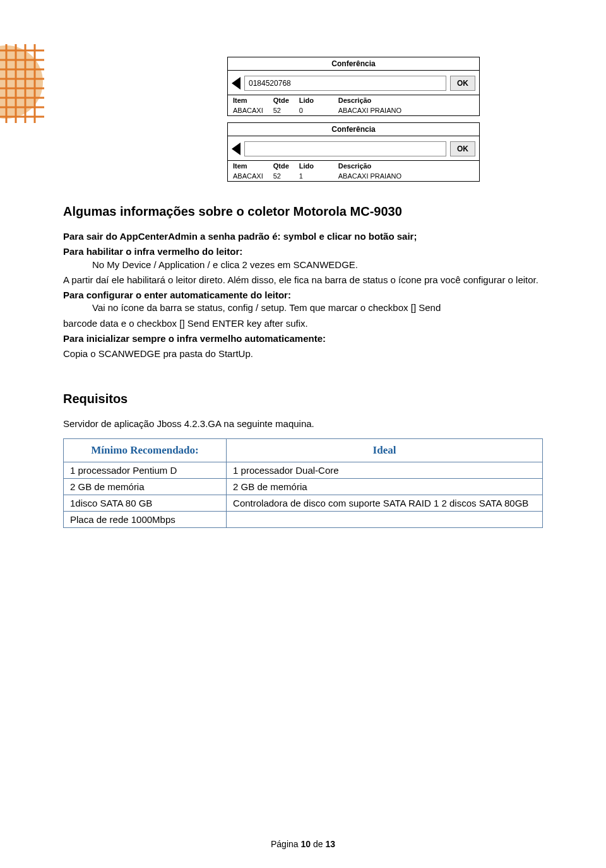  What do you see at coordinates (318, 844) in the screenshot?
I see `footer-mid: de` at bounding box center [318, 844].